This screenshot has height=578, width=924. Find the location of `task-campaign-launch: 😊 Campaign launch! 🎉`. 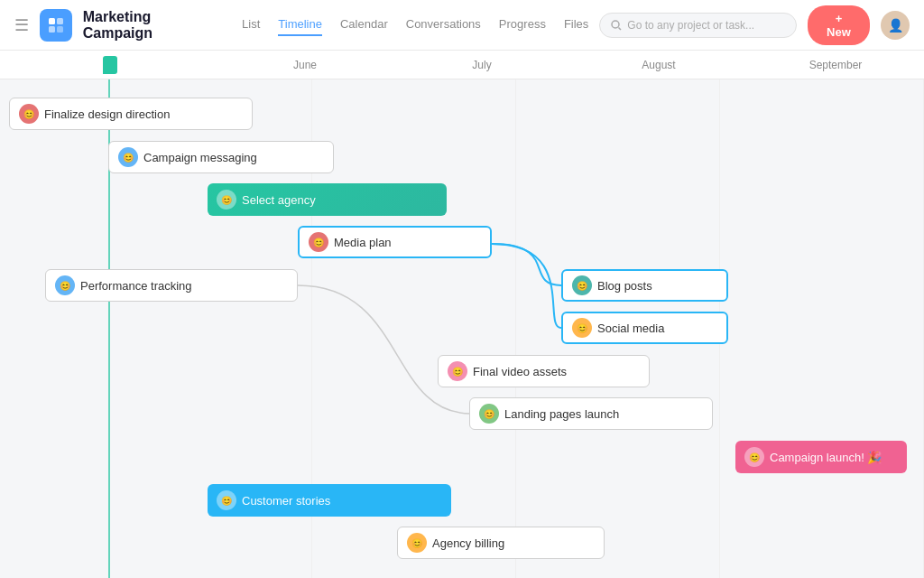

task-campaign-launch: 😊 Campaign launch! 🎉 is located at coordinates (821, 457).